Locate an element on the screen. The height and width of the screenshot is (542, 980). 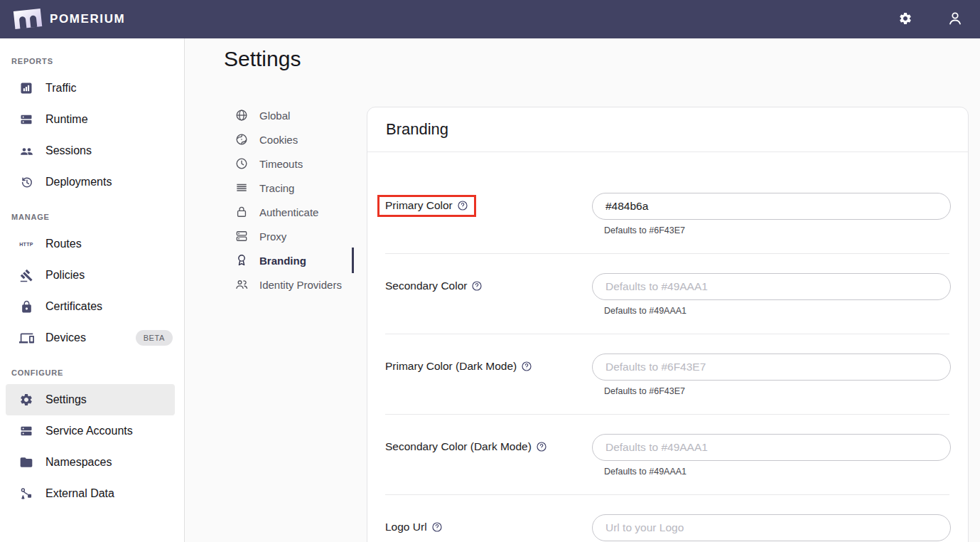
beta-badge: BETA is located at coordinates (154, 338).